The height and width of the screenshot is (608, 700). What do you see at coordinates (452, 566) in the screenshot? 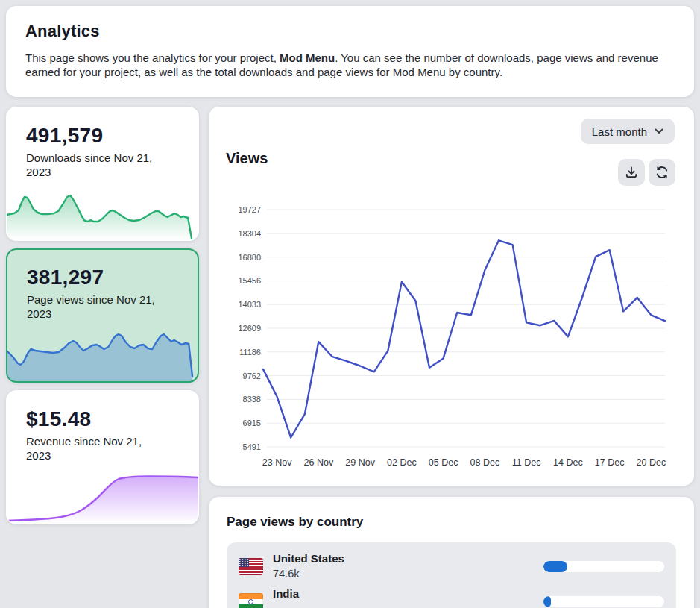
I see `country-row-united-states: United States 74.6k` at bounding box center [452, 566].